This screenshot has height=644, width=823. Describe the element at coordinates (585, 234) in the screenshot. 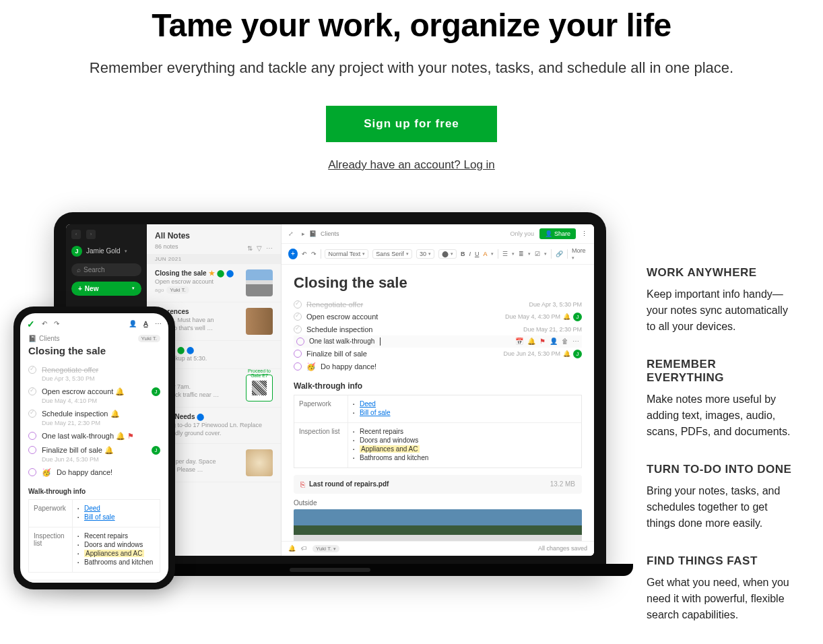

I see `kebab-icon: ⋮` at that location.